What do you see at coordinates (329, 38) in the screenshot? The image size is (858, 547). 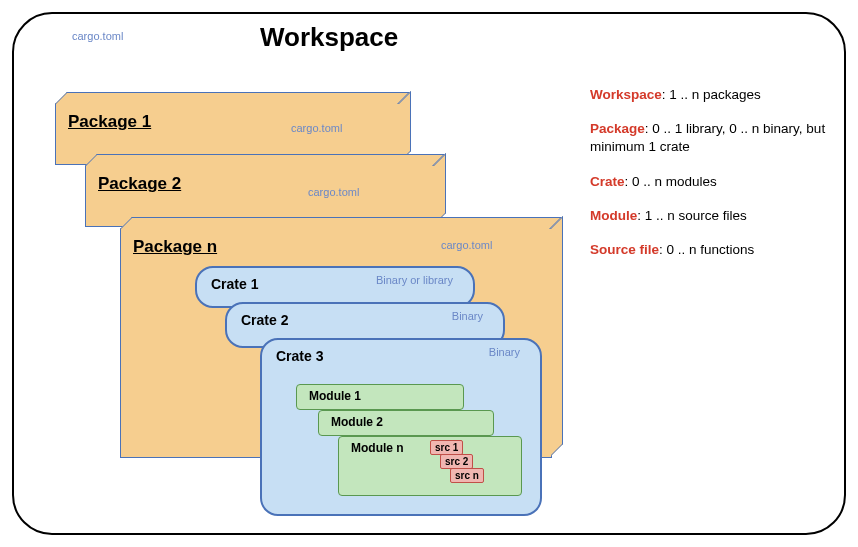 I see `workspace-title: Workspace` at bounding box center [329, 38].